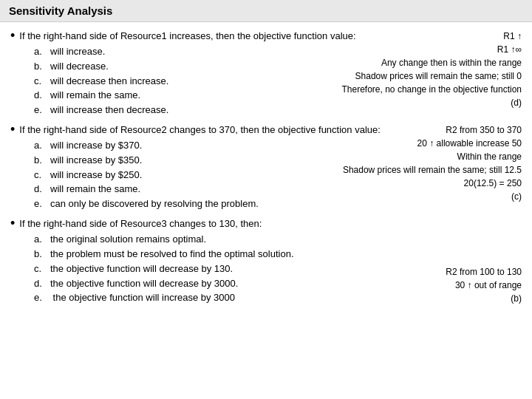 This screenshot has width=532, height=399. Describe the element at coordinates (61, 10) in the screenshot. I see `page-title: Sensitivity Analysis` at that location.